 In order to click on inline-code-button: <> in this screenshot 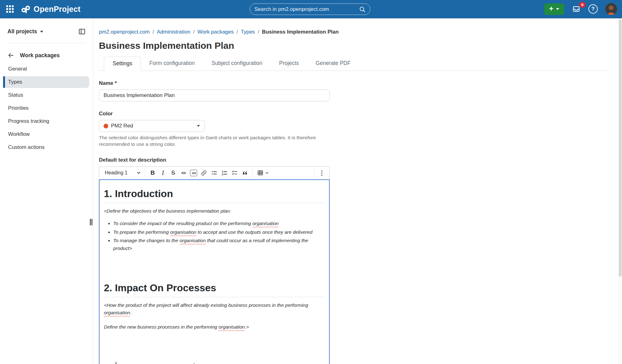, I will do `click(183, 173)`.